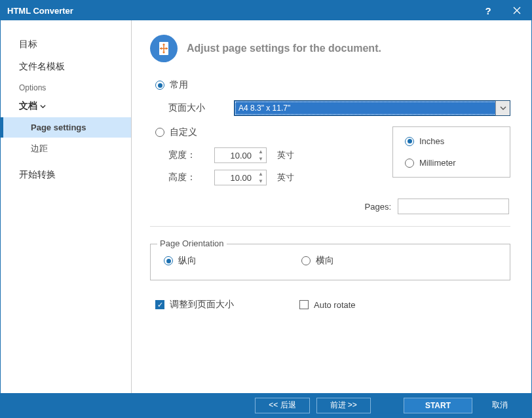 The width and height of the screenshot is (532, 418). I want to click on radio-custom-label: 自定义, so click(183, 132).